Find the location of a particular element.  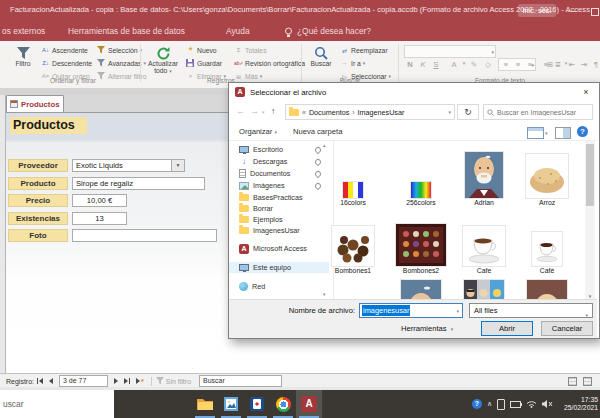

nav-back-icon: ← is located at coordinates (240, 111).